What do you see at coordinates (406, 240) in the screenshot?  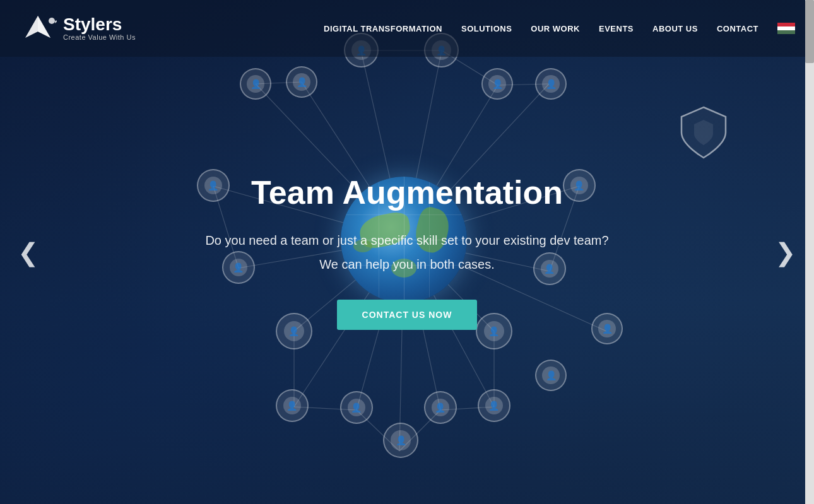 I see `hero-subtitle-line1: Do you need a team or just a specific sk…` at bounding box center [406, 240].